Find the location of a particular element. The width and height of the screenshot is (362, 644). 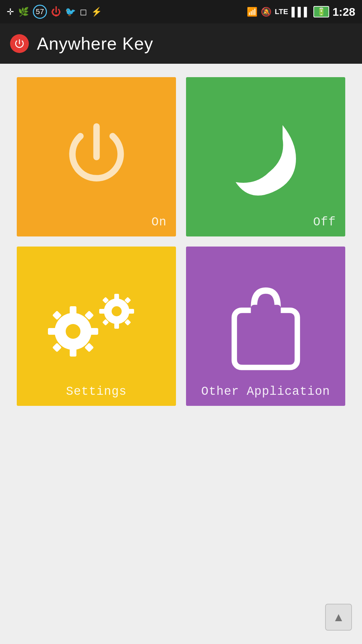

counter-badge: 57 is located at coordinates (40, 12).